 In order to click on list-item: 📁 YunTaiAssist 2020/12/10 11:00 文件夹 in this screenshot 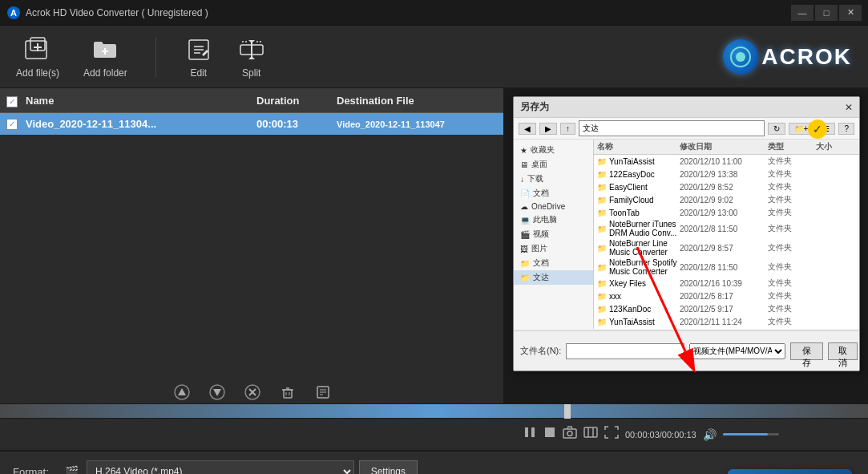, I will do `click(726, 161)`.